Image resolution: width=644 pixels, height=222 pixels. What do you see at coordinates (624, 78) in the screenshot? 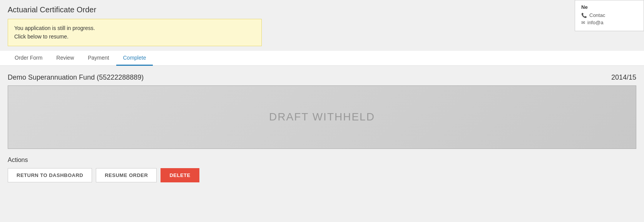
I see `fund-year: 2014/15` at bounding box center [624, 78].